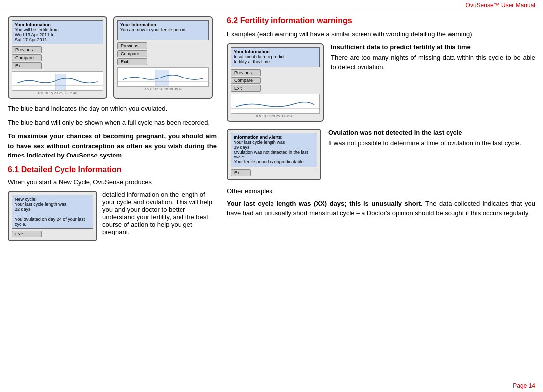 The height and width of the screenshot is (392, 543). I want to click on device1-axis: 0 5 10 15 20 25 30 35 40, so click(58, 93).